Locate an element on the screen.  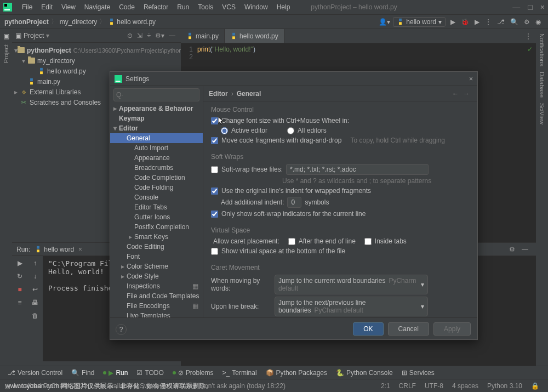
settings-icon: ⚙ is located at coordinates (527, 22).